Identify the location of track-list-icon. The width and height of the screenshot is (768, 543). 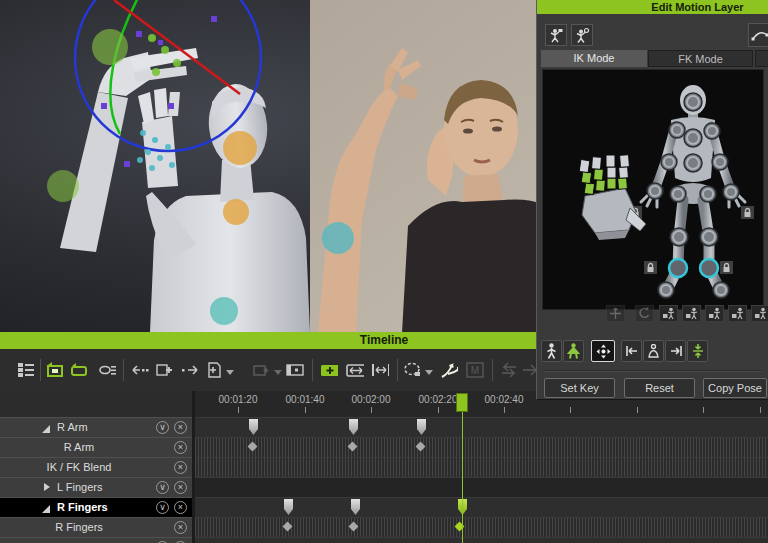
(26, 370).